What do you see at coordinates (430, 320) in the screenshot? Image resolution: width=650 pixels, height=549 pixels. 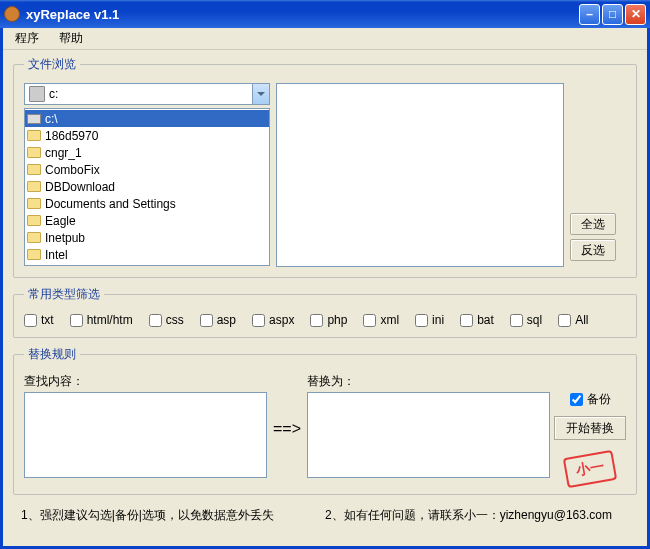 I see `type-ini: ini` at bounding box center [430, 320].